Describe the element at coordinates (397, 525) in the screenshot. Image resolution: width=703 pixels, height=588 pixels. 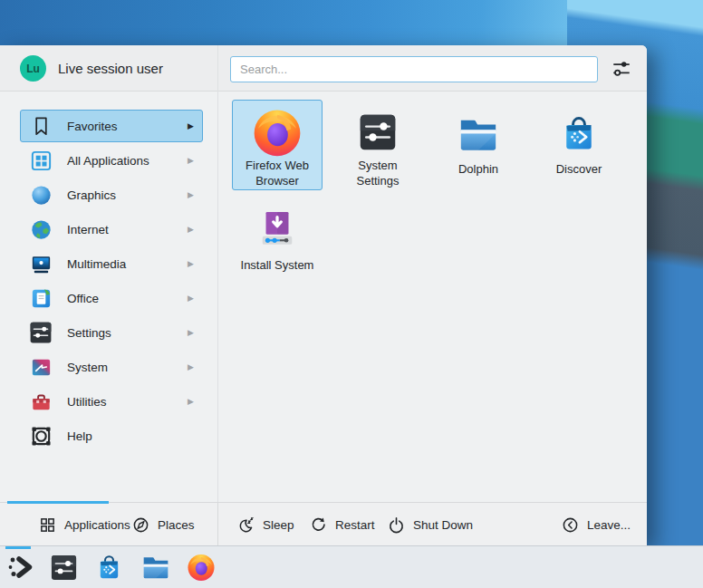
I see `power-icon` at that location.